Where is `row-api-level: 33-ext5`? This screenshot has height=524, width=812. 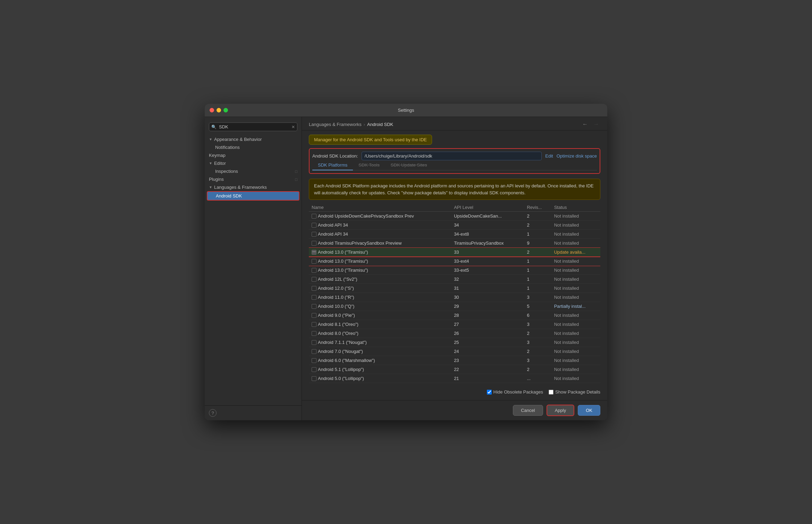 row-api-level: 33-ext5 is located at coordinates (488, 270).